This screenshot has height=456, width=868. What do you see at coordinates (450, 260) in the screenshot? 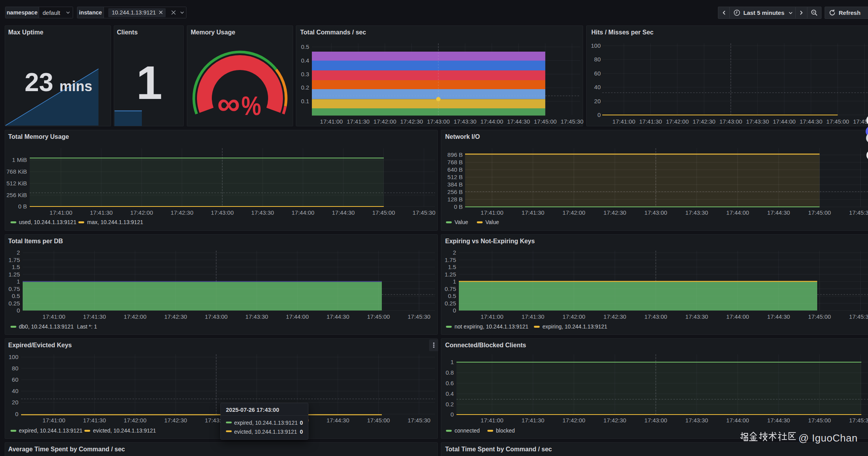
I see `svg-text: 1.75` at bounding box center [450, 260].